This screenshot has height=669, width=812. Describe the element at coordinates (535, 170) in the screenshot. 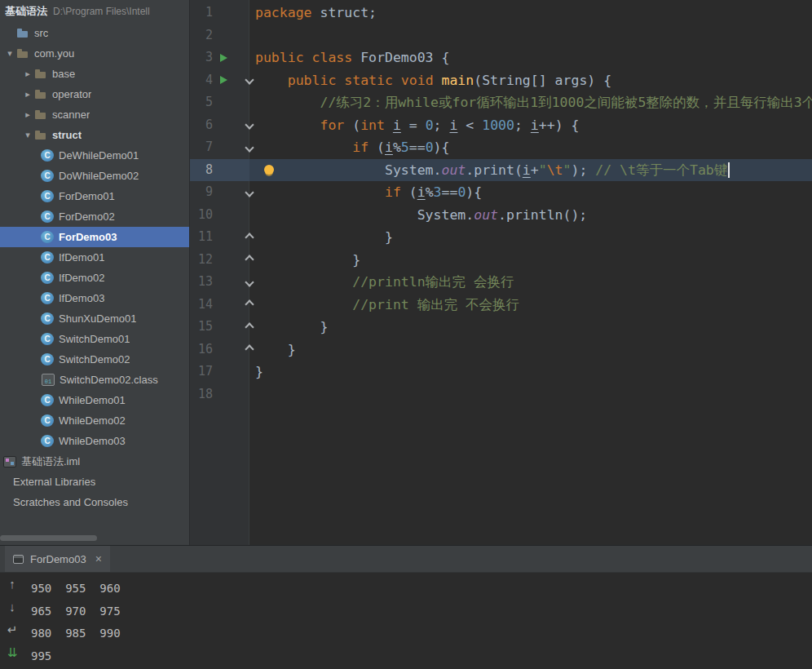

I see `code-token: +` at that location.